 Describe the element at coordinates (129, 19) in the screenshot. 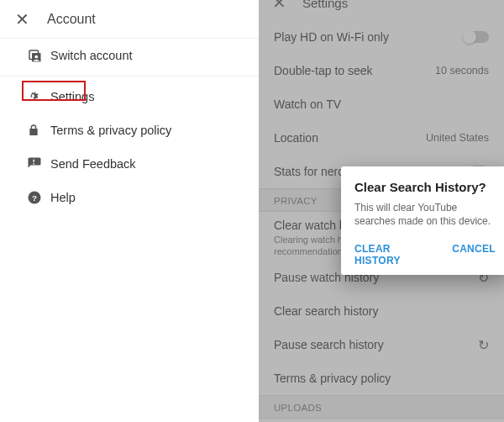

I see `account-header: ✕ Account` at that location.